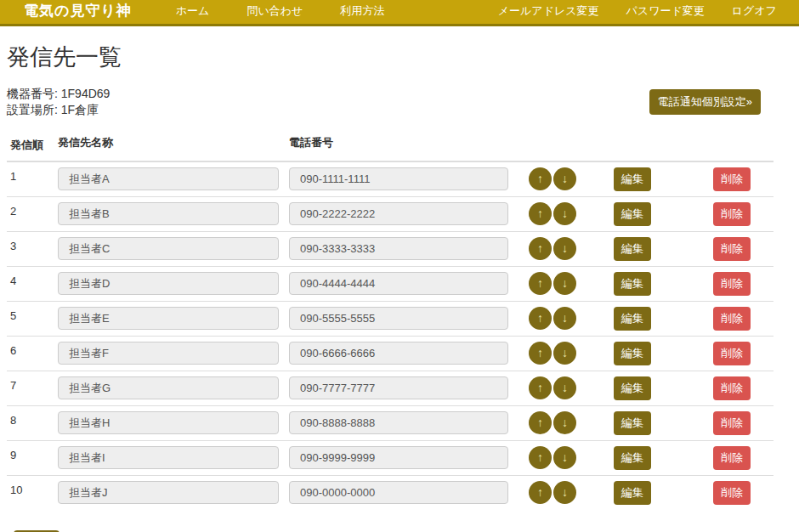  I want to click on table-row: 2 ↑ ↓ 編集 削除, so click(390, 214).